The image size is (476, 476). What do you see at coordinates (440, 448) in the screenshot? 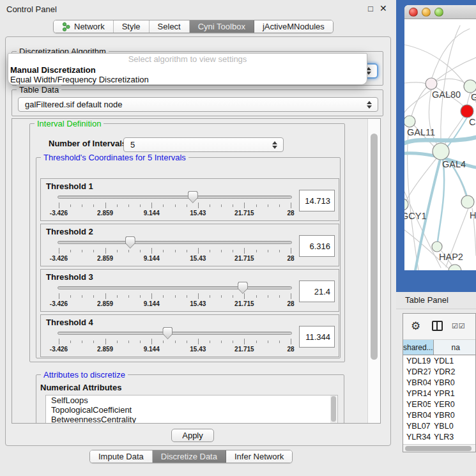
I see `table-horizontal-scrollbar` at bounding box center [440, 448].